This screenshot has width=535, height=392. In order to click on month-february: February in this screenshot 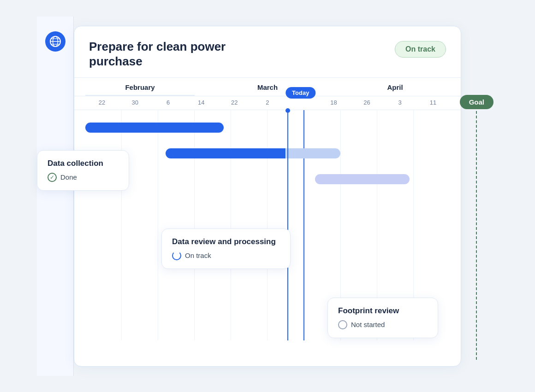, I will do `click(140, 89)`.